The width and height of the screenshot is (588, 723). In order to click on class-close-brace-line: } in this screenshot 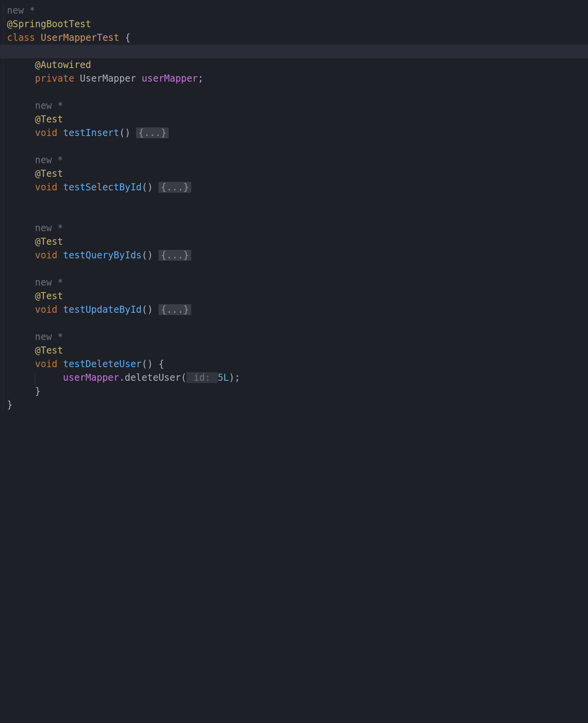, I will do `click(298, 405)`.